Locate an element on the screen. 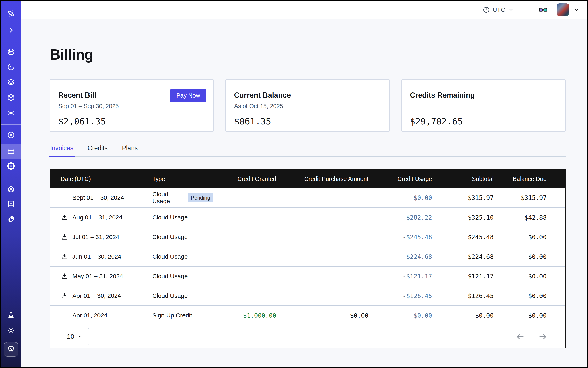 Image resolution: width=588 pixels, height=368 pixels. card-subtitle: As of Oct 15, 2025 is located at coordinates (308, 107).